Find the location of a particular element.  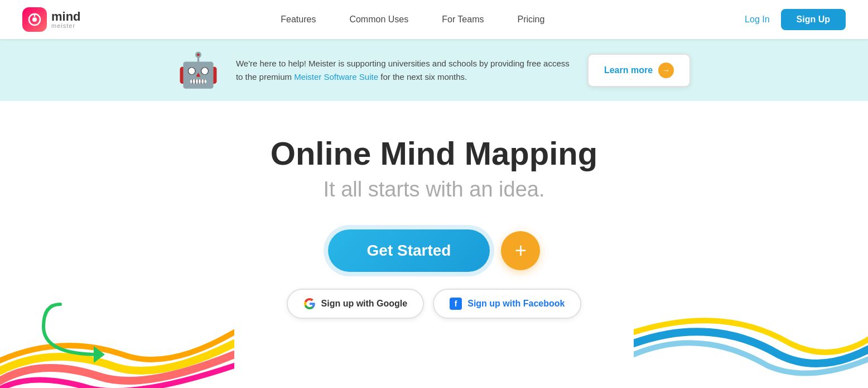

nav-links: Features Common Uses For Teams Pricing is located at coordinates (413, 20).